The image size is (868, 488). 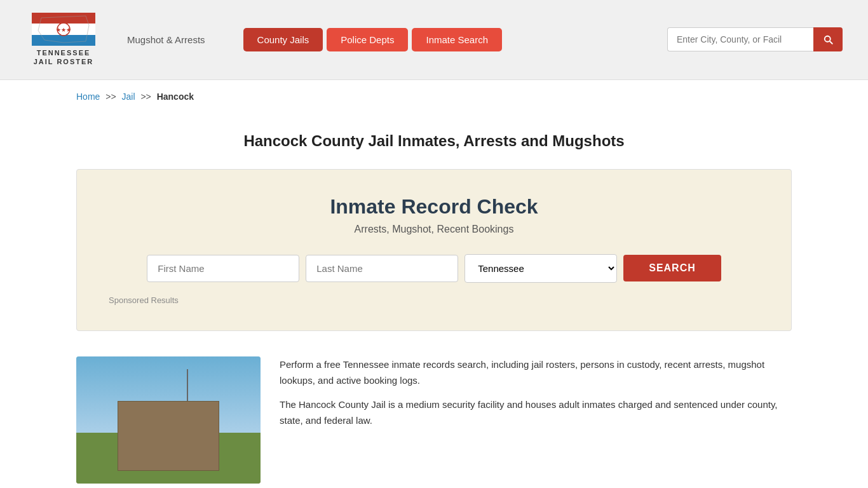 I want to click on tennessee-flag-icon: ★★★, so click(x=64, y=29).